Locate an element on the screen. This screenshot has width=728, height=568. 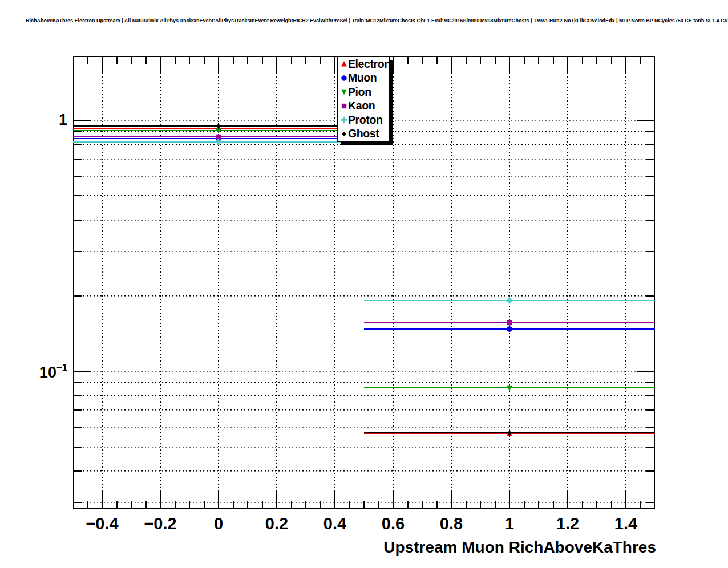
x-tick-label: 1.2 is located at coordinates (568, 524).